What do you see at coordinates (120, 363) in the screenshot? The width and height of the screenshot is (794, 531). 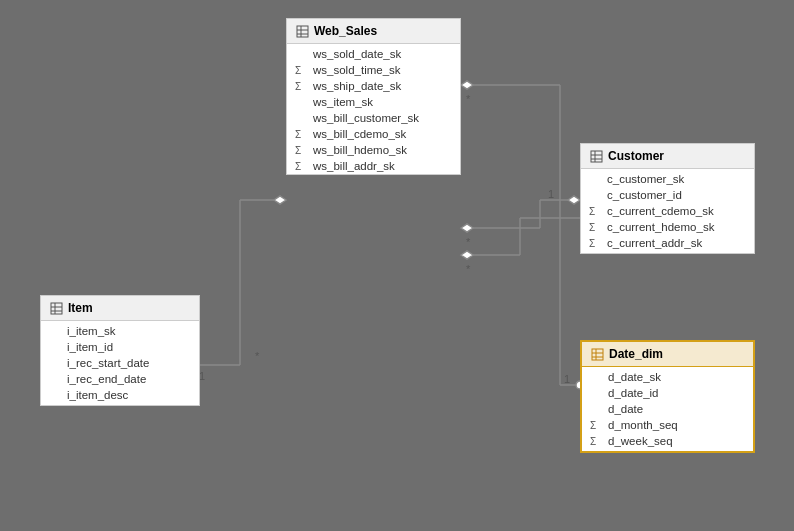 I see `item-body: i_item_sk i_item_id i_rec_start_date i_r…` at bounding box center [120, 363].